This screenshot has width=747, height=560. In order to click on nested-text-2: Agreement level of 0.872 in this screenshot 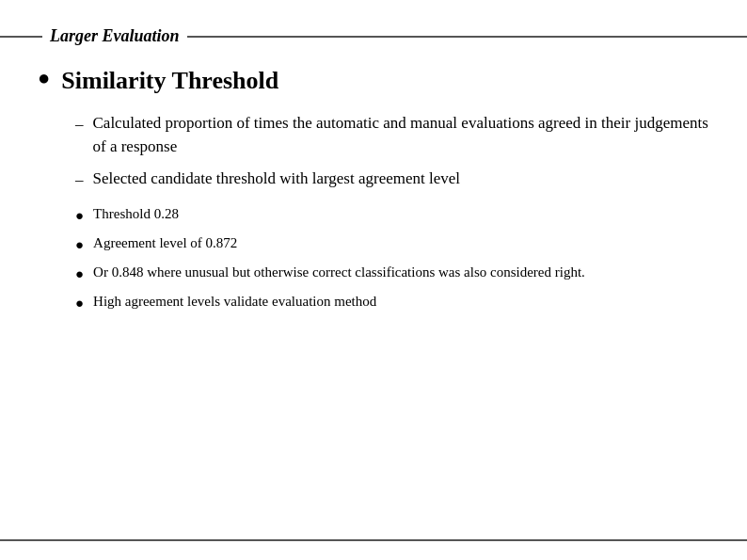, I will do `click(166, 244)`.